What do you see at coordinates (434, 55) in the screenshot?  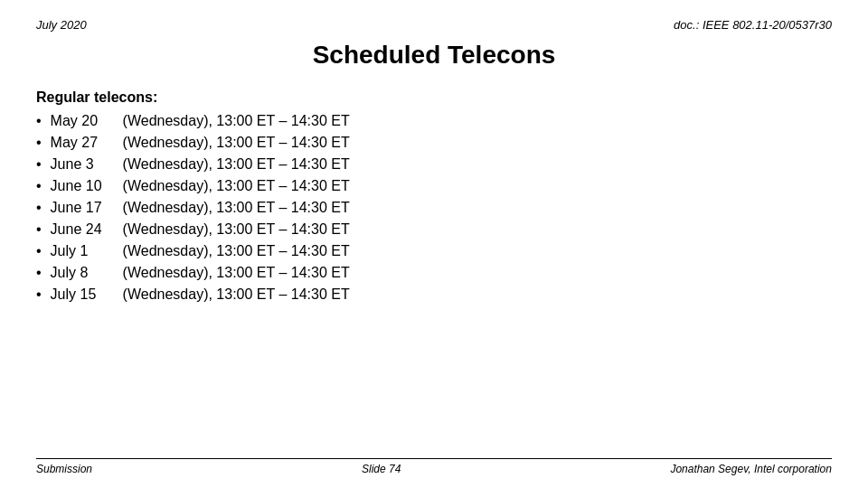 I see `slide-title: Scheduled Telecons` at bounding box center [434, 55].